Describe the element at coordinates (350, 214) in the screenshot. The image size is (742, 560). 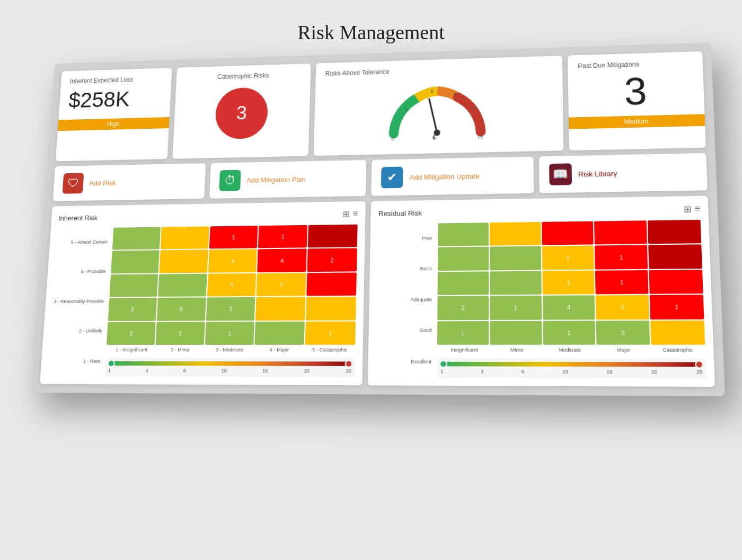
I see `inherent-chart-controls: ⊞ ≡` at that location.